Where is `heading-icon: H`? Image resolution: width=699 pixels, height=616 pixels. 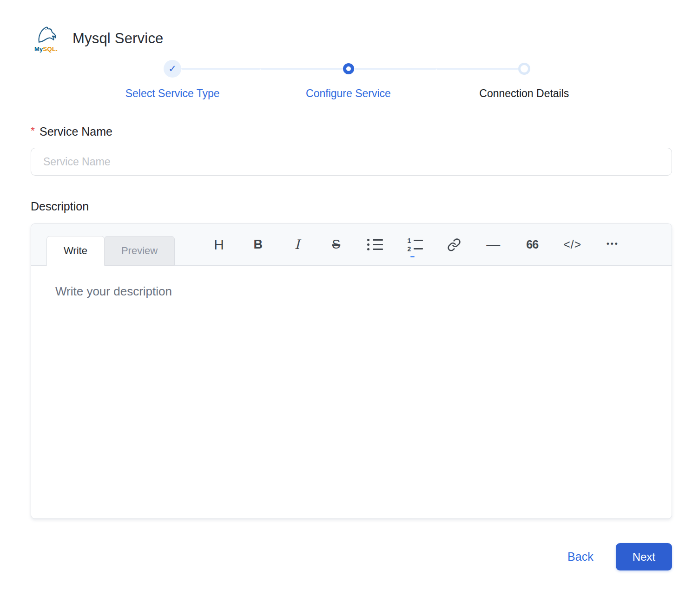 heading-icon: H is located at coordinates (219, 245).